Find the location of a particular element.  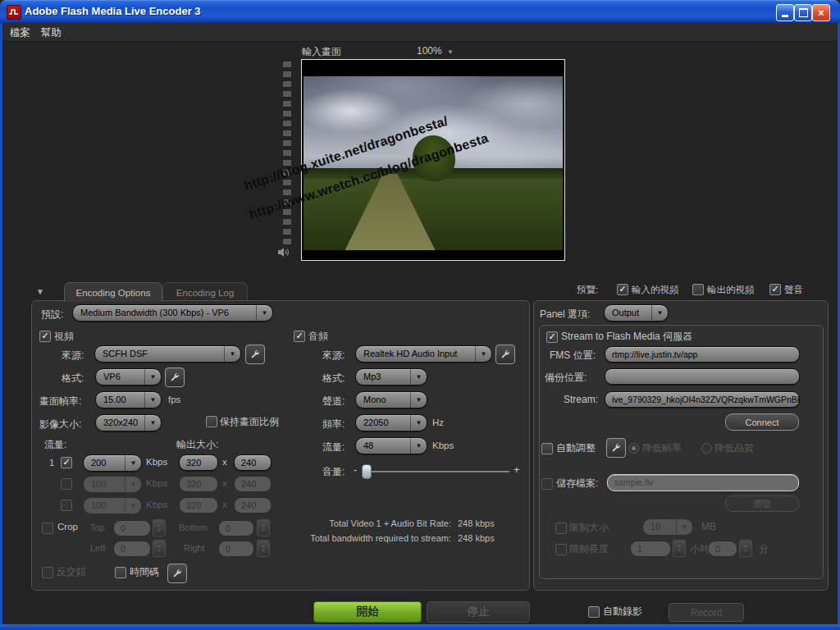

deinterlace-checkbox is located at coordinates (48, 573).